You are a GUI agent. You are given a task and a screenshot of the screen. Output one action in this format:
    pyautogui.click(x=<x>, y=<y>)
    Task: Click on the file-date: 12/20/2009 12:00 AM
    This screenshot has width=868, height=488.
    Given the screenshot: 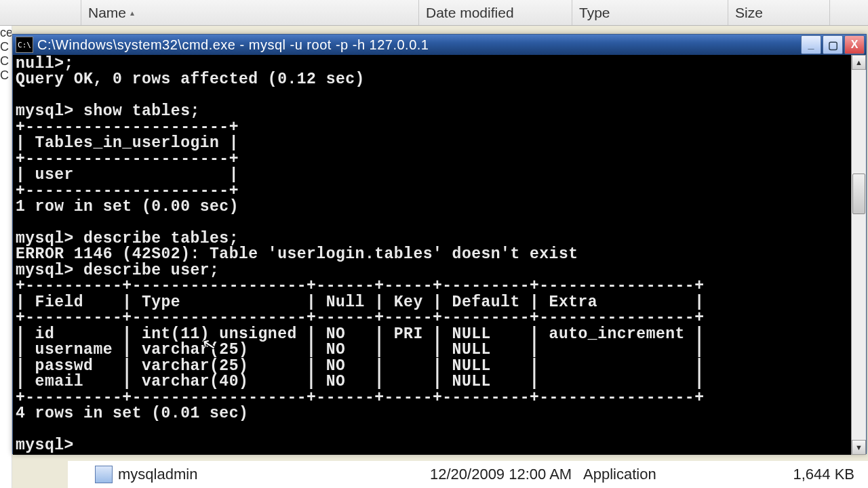 What is the action you would take?
    pyautogui.click(x=507, y=474)
    